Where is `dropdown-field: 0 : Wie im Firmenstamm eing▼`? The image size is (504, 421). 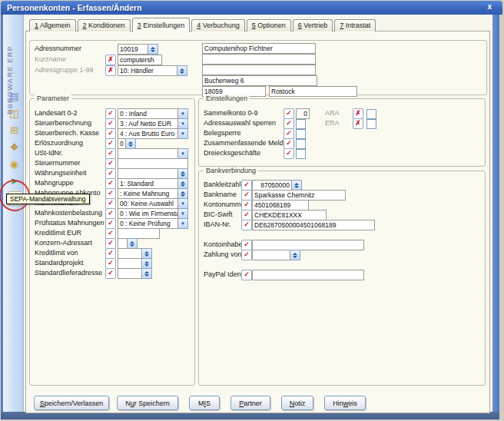
dropdown-field: 0 : Wie im Firmenstamm eing▼ is located at coordinates (153, 214).